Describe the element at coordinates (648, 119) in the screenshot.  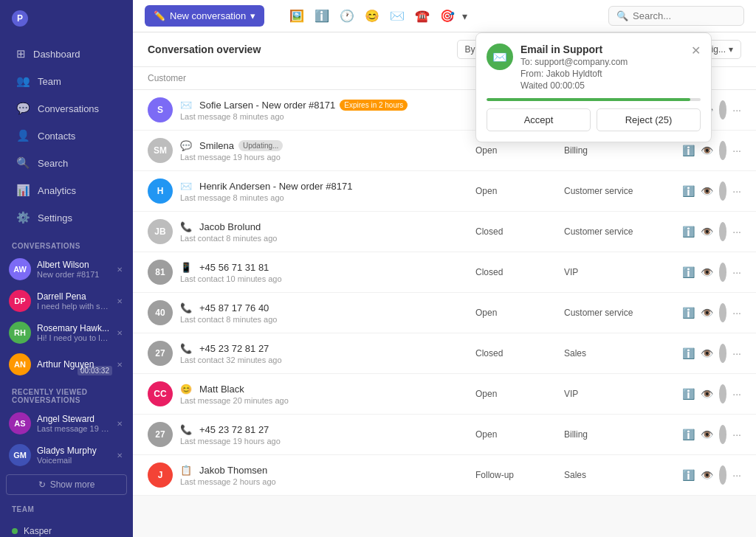
I see `reject-button: Reject (25)` at that location.